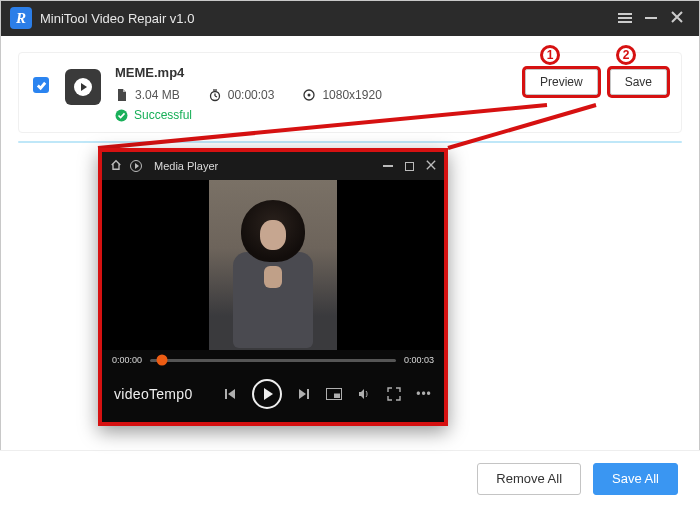 The height and width of the screenshot is (506, 700). What do you see at coordinates (320, 115) in the screenshot?
I see `file-status: Successful` at bounding box center [320, 115].